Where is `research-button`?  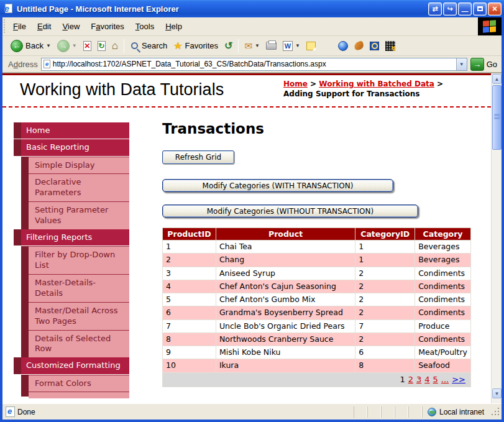 research-button is located at coordinates (359, 46).